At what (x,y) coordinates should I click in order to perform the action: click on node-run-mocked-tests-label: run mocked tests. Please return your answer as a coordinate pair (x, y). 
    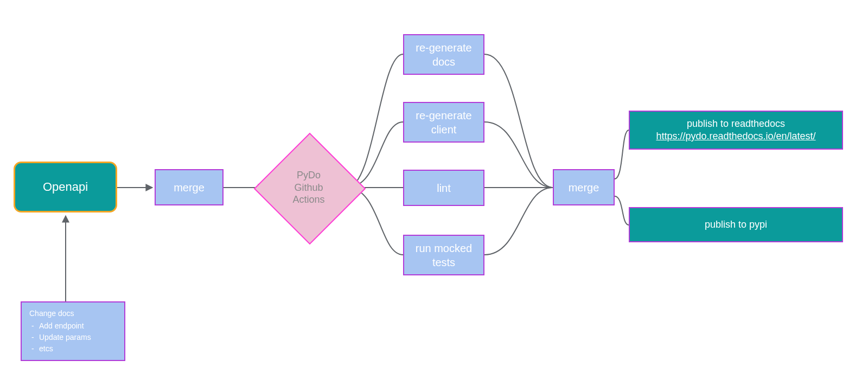
    Looking at the image, I should click on (444, 255).